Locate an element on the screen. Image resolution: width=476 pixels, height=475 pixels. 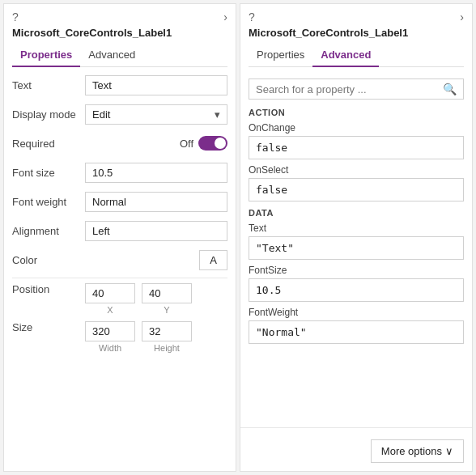
left-panel-header: ? › Microsoft_CoreControls_Label1 Proper… is located at coordinates (120, 36).